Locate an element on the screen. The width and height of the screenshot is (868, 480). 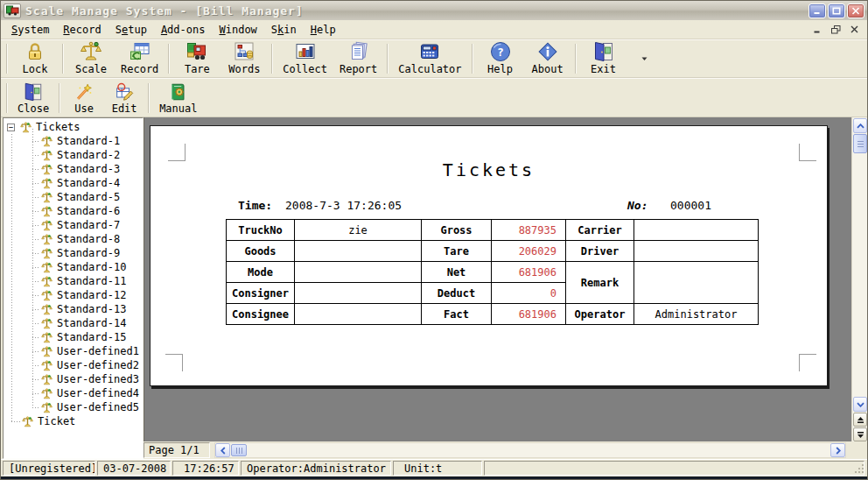
tree-item: Standard-2 is located at coordinates (74, 155).